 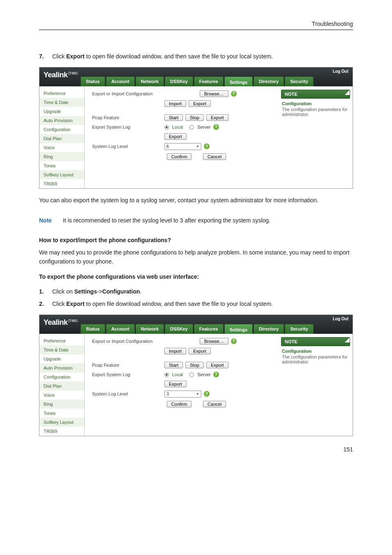 What do you see at coordinates (203, 292) in the screenshot?
I see `step-text: Click on Settings->Configuration.` at bounding box center [203, 292].